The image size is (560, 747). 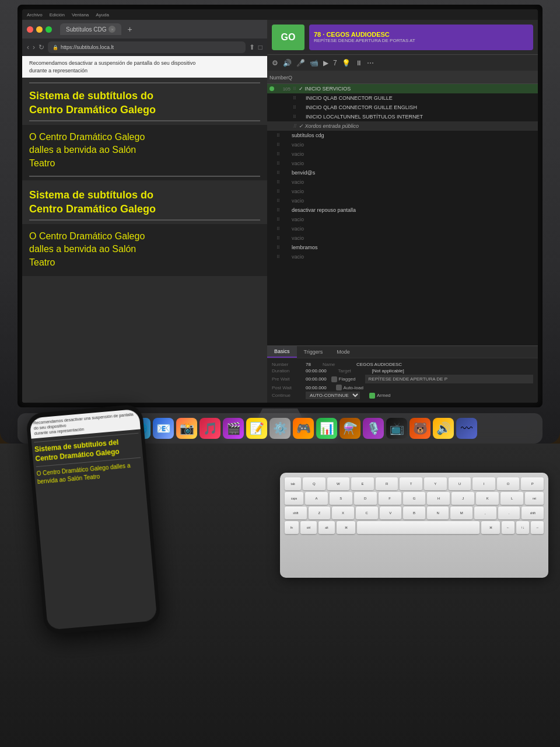 I want to click on key-g: G, so click(x=414, y=498).